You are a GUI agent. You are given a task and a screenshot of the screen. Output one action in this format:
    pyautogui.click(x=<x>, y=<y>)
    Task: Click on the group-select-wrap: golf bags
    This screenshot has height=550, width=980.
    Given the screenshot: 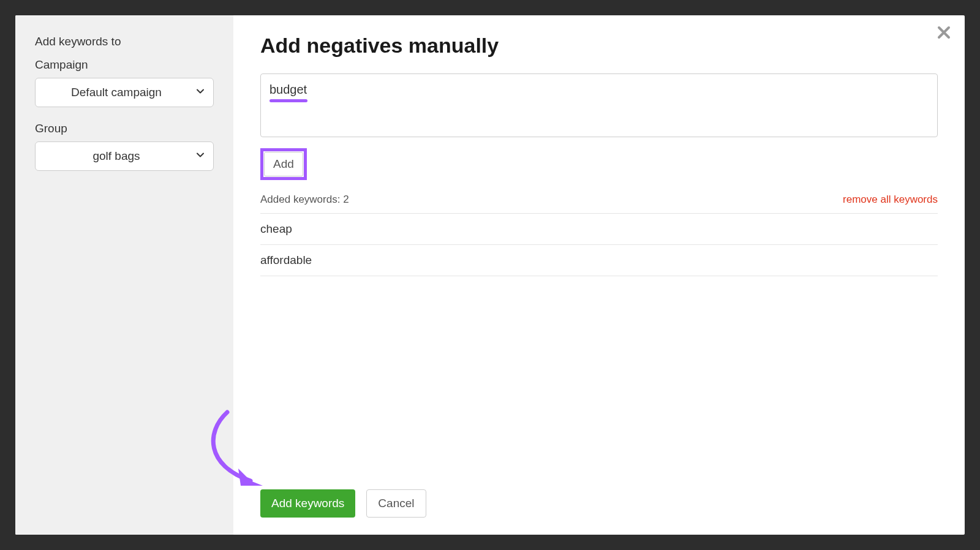 What is the action you would take?
    pyautogui.click(x=124, y=156)
    